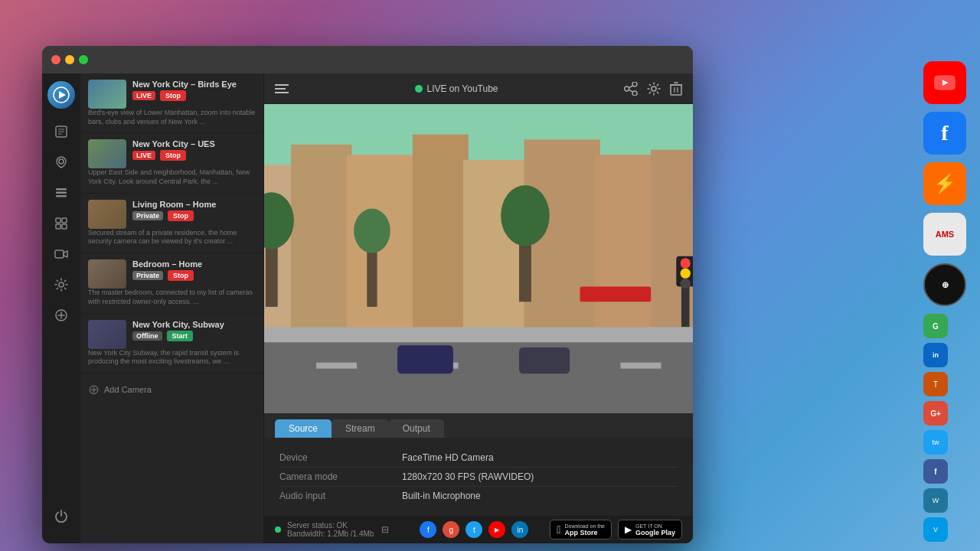 The width and height of the screenshot is (980, 551). Describe the element at coordinates (419, 89) in the screenshot. I see `live-dot` at that location.